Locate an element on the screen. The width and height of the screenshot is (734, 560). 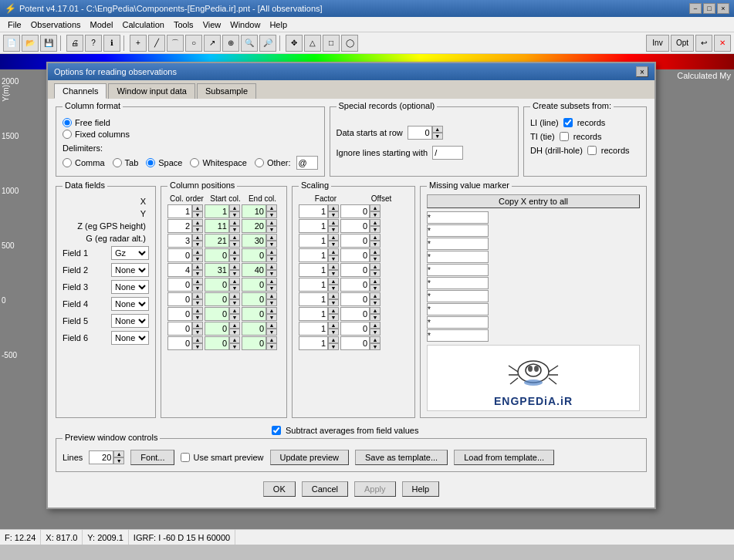
load-from-template-button: Load from template... is located at coordinates (504, 457).